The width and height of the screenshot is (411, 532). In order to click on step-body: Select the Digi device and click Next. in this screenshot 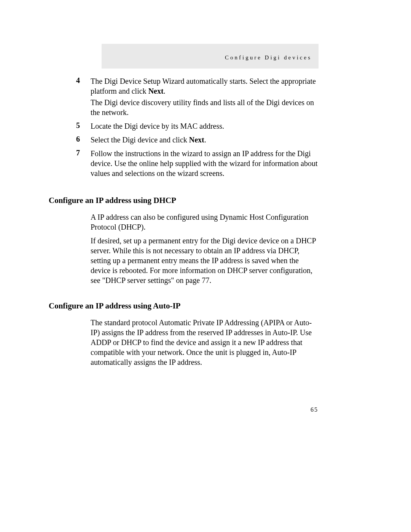, I will do `click(204, 141)`.